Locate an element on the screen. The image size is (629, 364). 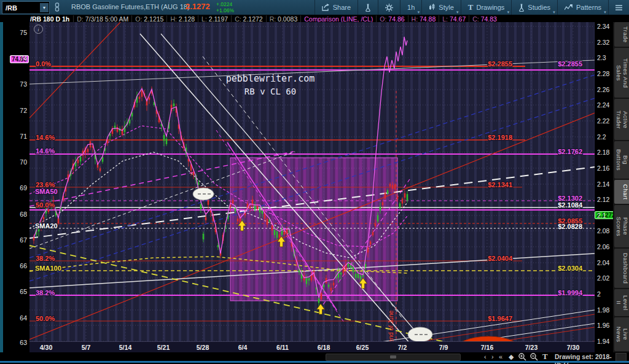
symbol-link-icon is located at coordinates (57, 9).